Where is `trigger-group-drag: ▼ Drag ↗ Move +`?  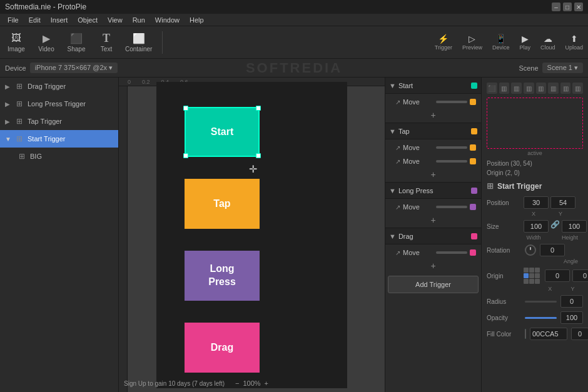 trigger-group-drag: ▼ Drag ↗ Move + is located at coordinates (433, 251).